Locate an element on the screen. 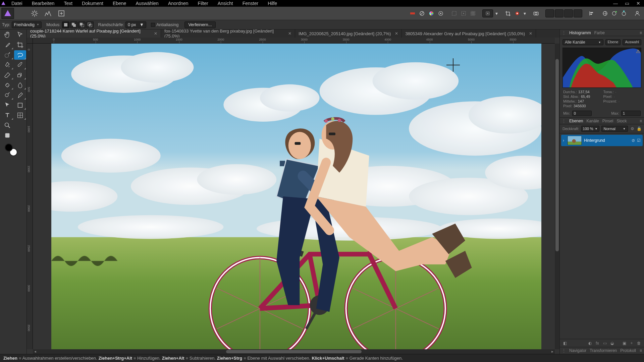 This screenshot has width=644, height=362. color-wheel-icon is located at coordinates (431, 13).